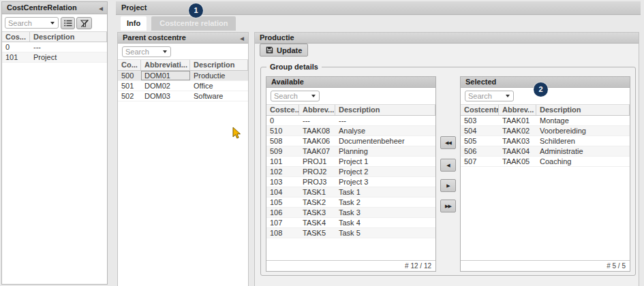 The height and width of the screenshot is (286, 644). Describe the element at coordinates (134, 7) in the screenshot. I see `page-title: Project` at that location.